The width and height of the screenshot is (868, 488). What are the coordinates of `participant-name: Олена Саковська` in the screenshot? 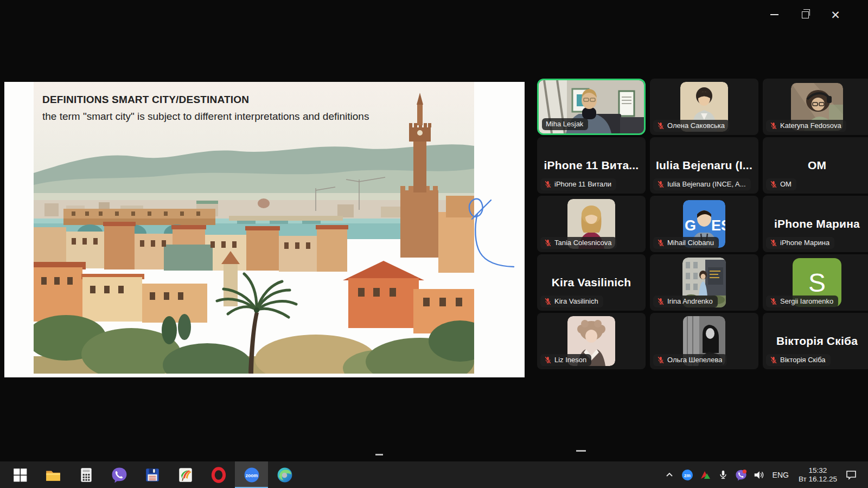 It's located at (696, 126).